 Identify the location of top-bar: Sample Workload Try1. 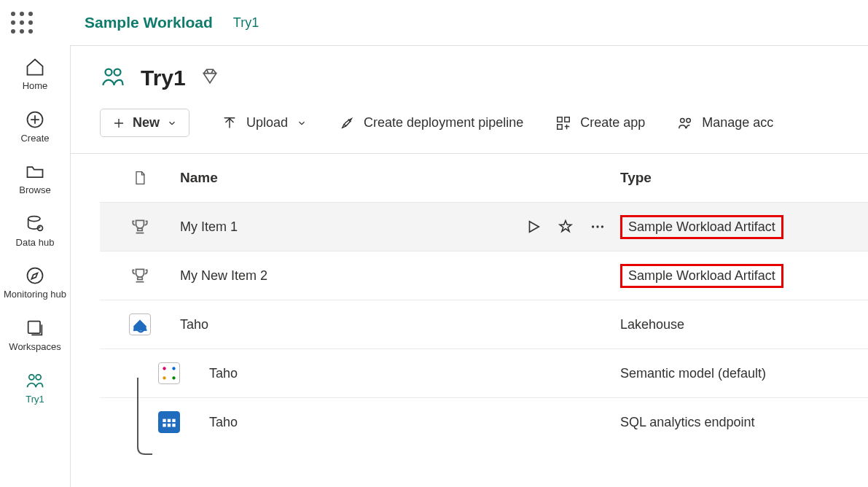
(434, 23).